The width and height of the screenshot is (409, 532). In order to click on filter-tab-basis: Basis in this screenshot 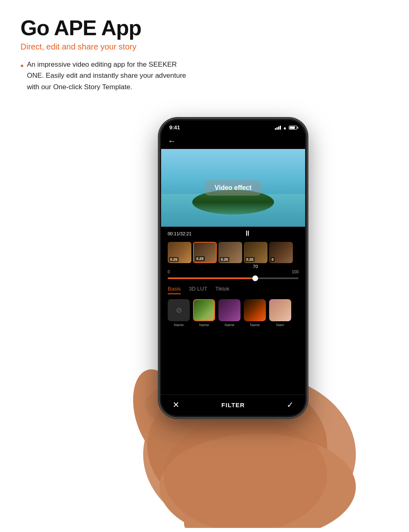, I will do `click(174, 290)`.